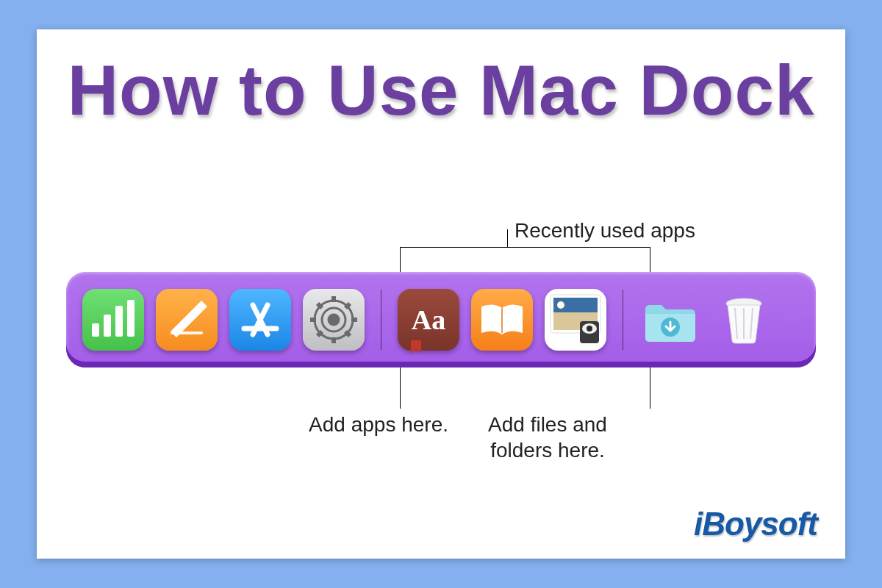  What do you see at coordinates (441, 320) in the screenshot?
I see `dock: Aa` at bounding box center [441, 320].